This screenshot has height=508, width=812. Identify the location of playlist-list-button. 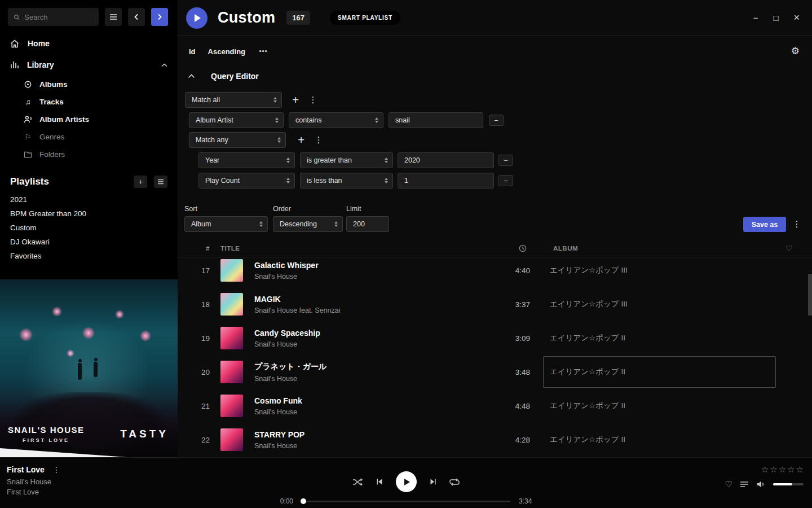
(161, 182).